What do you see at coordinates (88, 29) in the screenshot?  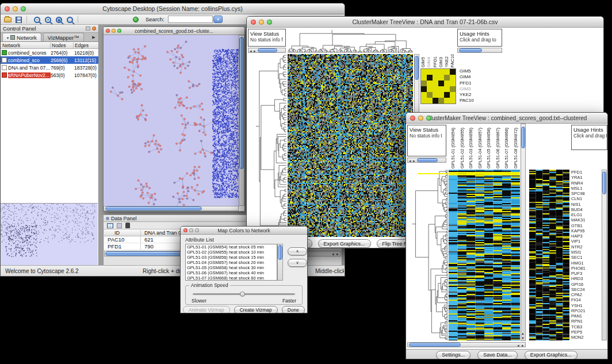 I see `float-panel-icon` at bounding box center [88, 29].